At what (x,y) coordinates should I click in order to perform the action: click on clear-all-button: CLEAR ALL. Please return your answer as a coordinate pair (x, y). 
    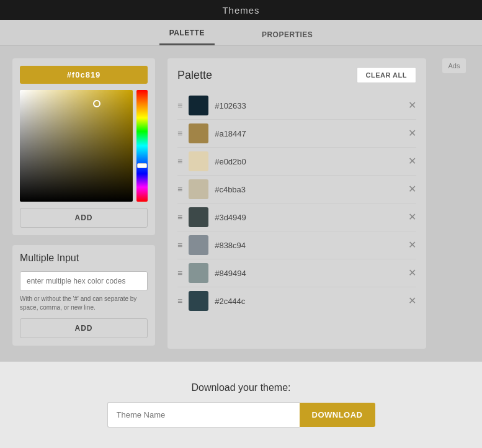
    Looking at the image, I should click on (386, 75).